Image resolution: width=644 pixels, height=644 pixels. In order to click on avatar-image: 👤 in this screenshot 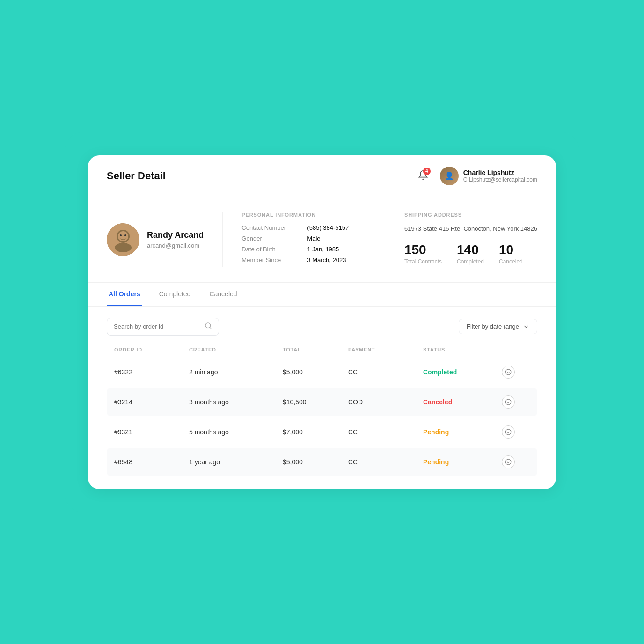, I will do `click(449, 176)`.